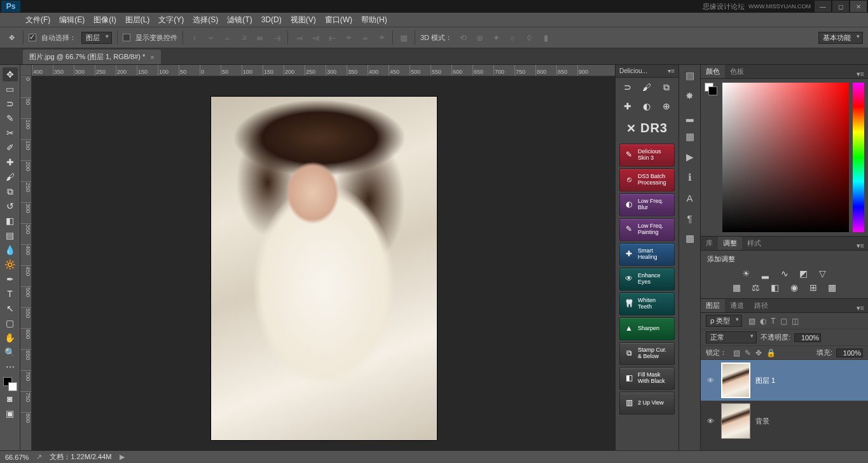 The height and width of the screenshot is (463, 868). Describe the element at coordinates (10, 133) in the screenshot. I see `crop-tool: ✂` at that location.